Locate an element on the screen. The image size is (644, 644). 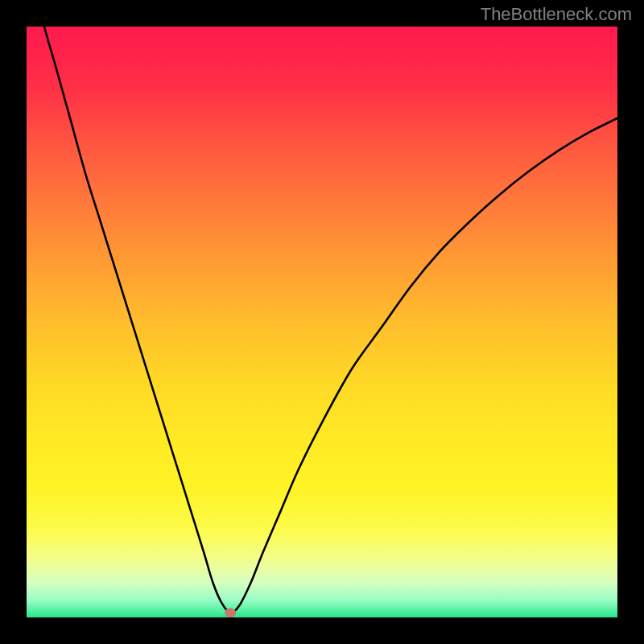
optimum-marker is located at coordinates (230, 613).